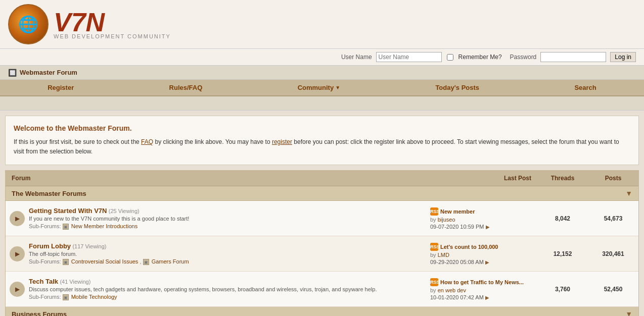 This screenshot has height=316, width=644. What do you see at coordinates (319, 88) in the screenshot?
I see `nav-community: Community ▼` at bounding box center [319, 88].